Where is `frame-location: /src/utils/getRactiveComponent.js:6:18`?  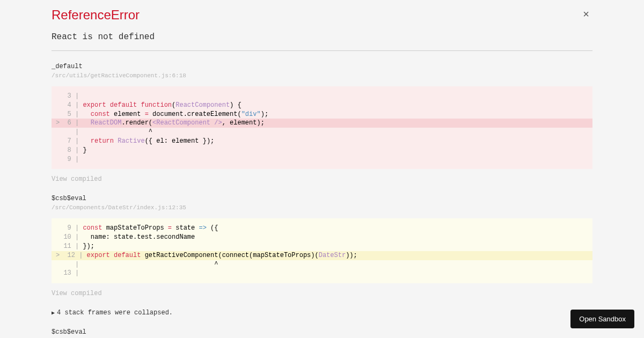
frame-location: /src/utils/getRactiveComponent.js:6:18 is located at coordinates (322, 76).